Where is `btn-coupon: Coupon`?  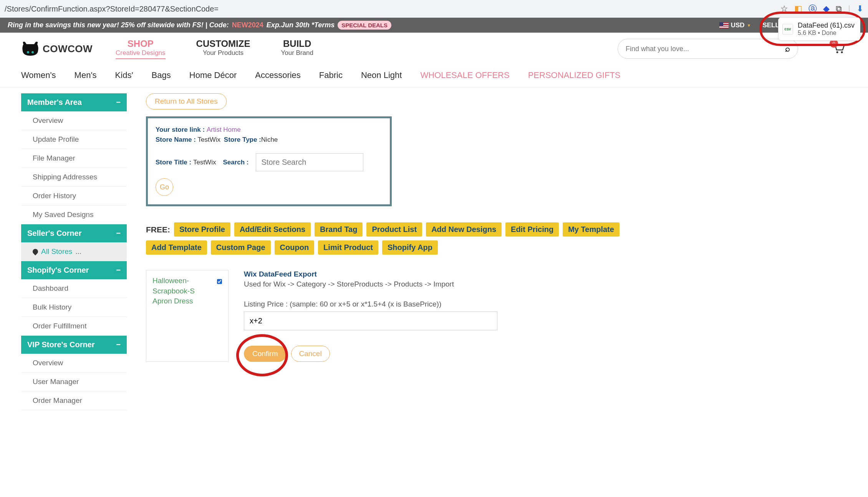 btn-coupon: Coupon is located at coordinates (295, 247).